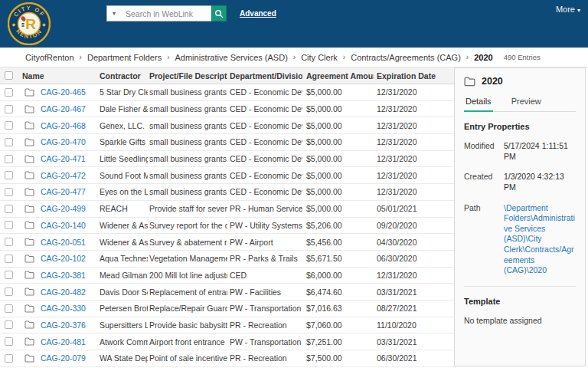 The width and height of the screenshot is (588, 368). What do you see at coordinates (227, 143) in the screenshot?
I see `table-row: CAG-20-470 Sparkle Gifts & W small busin…` at bounding box center [227, 143].